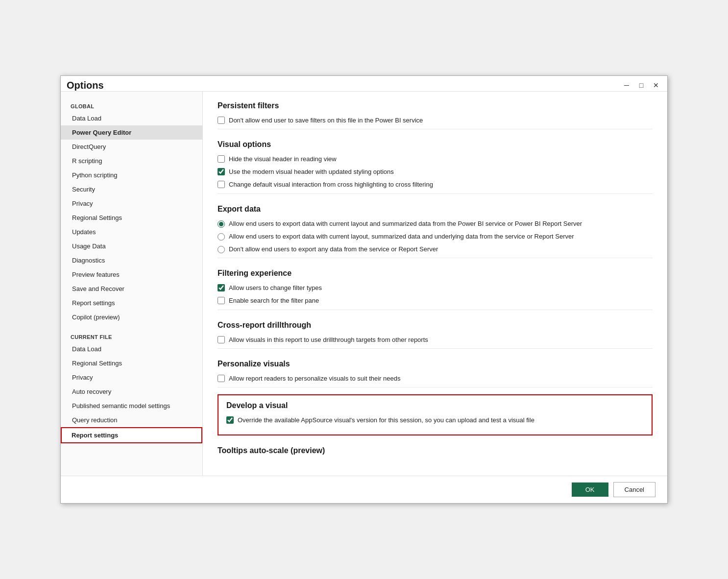  What do you see at coordinates (131, 377) in the screenshot?
I see `sidebar-item-cf-privacy: Privacy` at bounding box center [131, 377].